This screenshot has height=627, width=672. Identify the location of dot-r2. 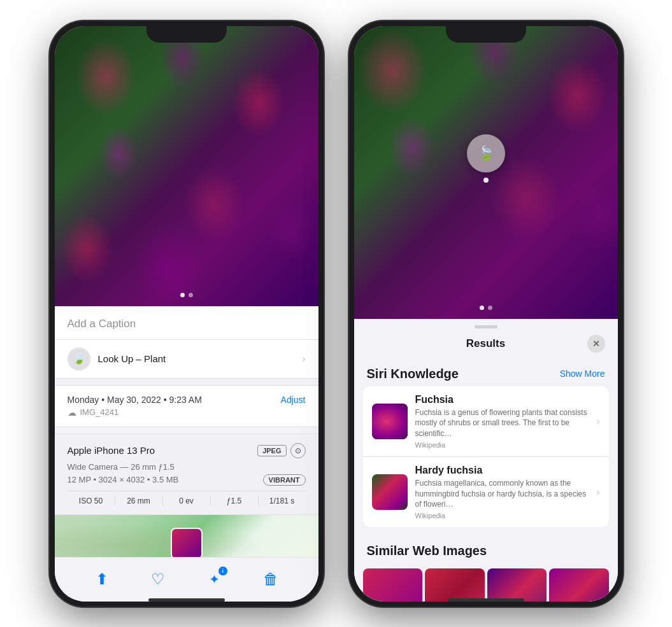
(490, 308).